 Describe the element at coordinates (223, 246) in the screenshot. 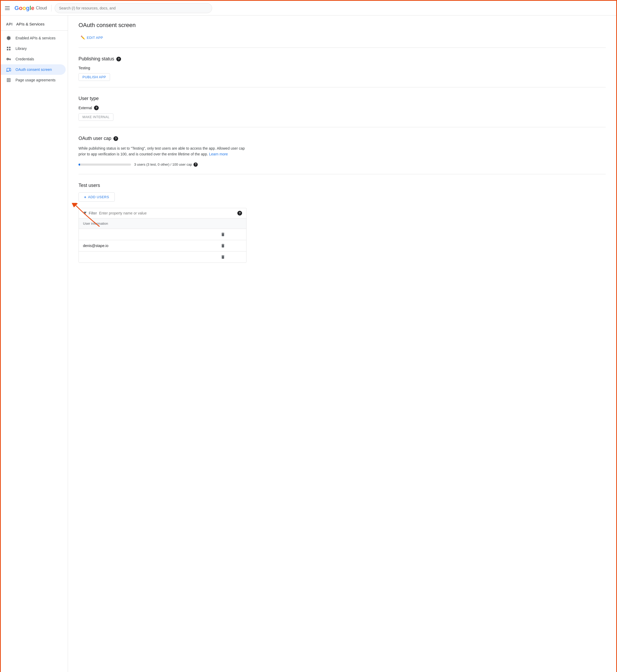

I see `delete-user-2-button` at that location.